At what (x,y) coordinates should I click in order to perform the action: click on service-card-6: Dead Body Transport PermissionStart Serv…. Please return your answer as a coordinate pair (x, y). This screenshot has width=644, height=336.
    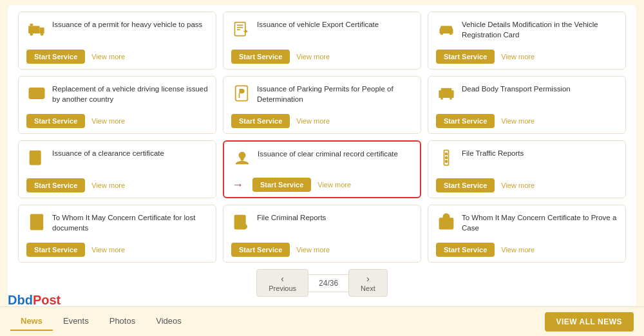
    Looking at the image, I should click on (527, 105).